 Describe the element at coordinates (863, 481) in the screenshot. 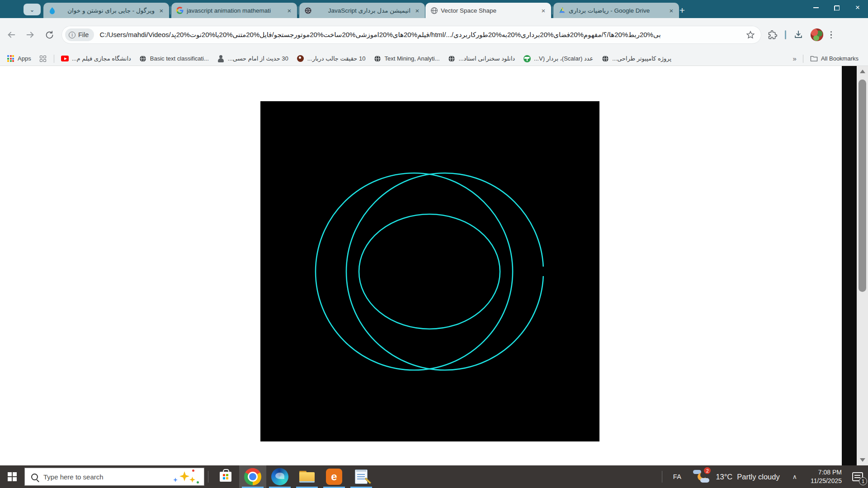

I see `notification-badge: 1` at that location.